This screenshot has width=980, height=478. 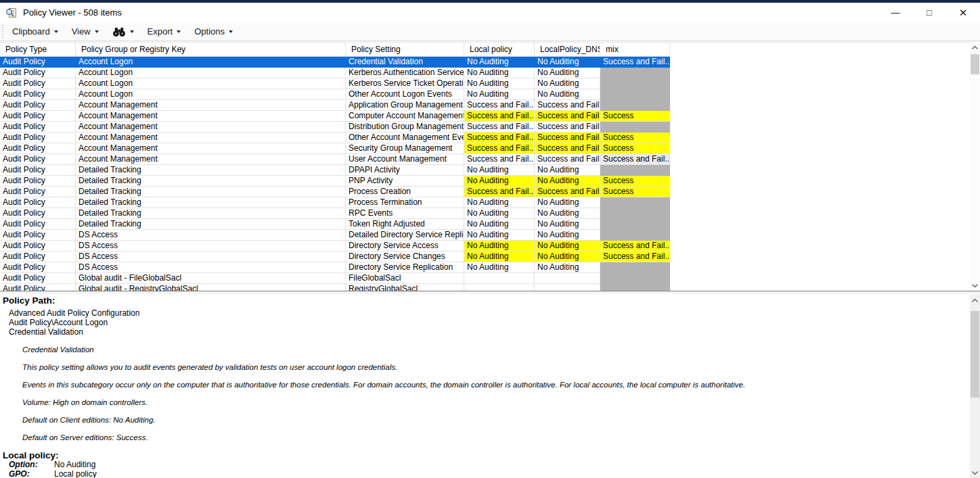 I want to click on menu-find, so click(x=123, y=32).